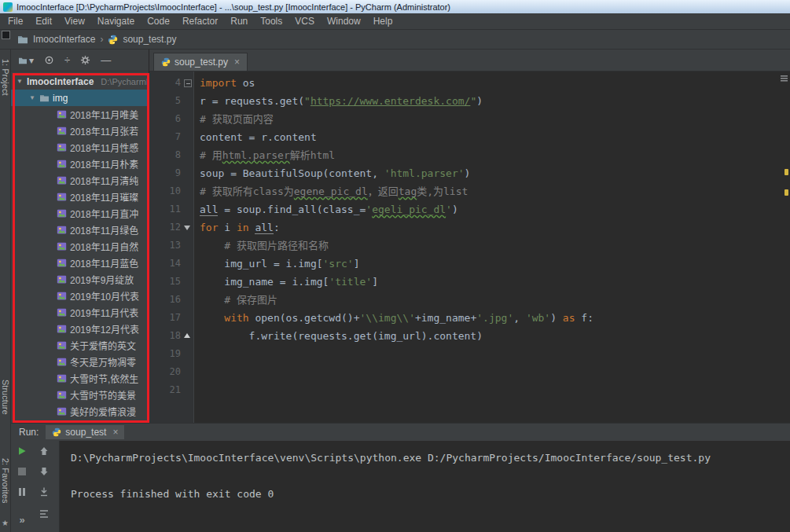 This screenshot has width=790, height=532. I want to click on tree-item-image-file: 2018年11月性感, so click(80, 148).